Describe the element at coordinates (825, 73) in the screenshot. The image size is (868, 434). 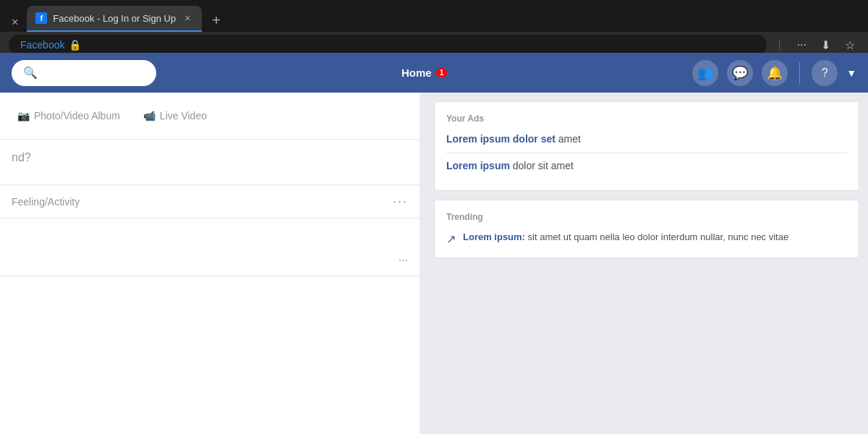
I see `help-icon: ?` at that location.